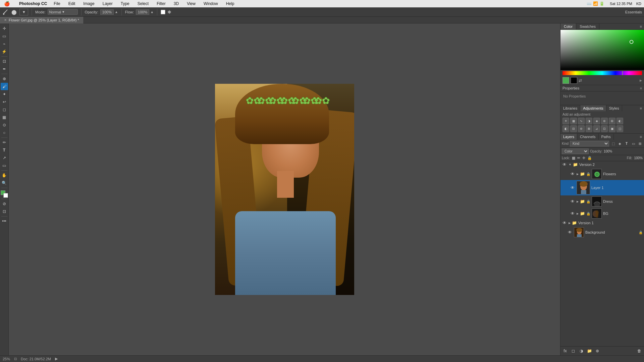 Image resolution: width=644 pixels, height=362 pixels. What do you see at coordinates (570, 223) in the screenshot?
I see `version1-arrow-icon: ▶` at bounding box center [570, 223].